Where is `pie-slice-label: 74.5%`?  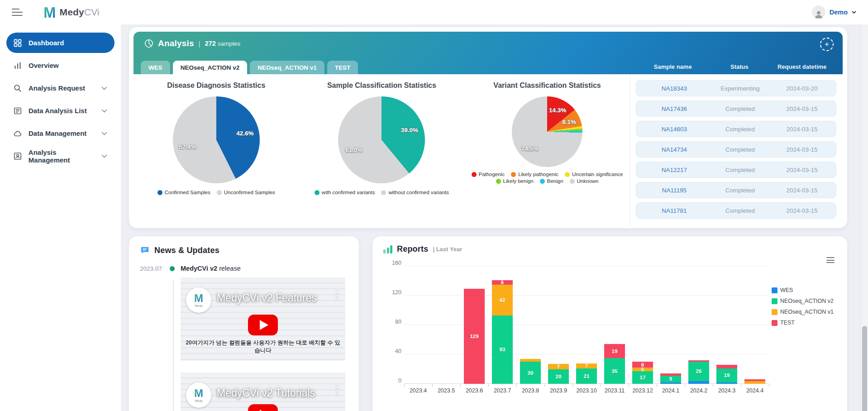 pie-slice-label: 74.5% is located at coordinates (530, 148).